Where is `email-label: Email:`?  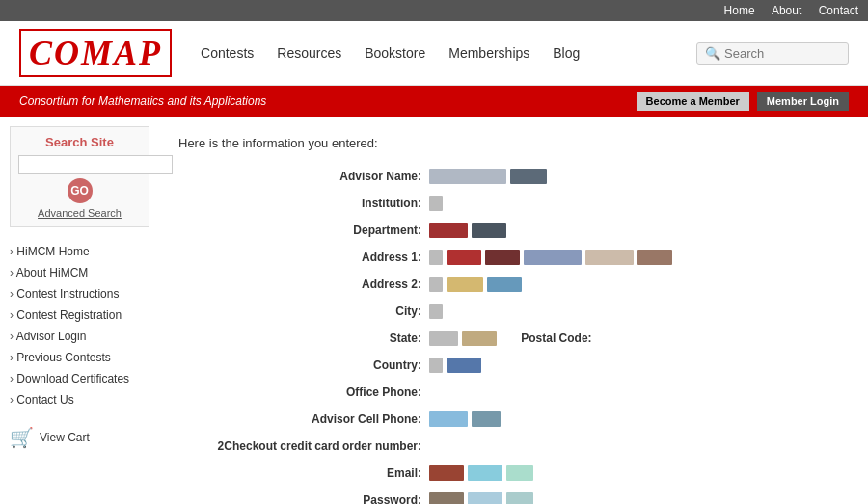
email-label: Email: is located at coordinates (313, 473).